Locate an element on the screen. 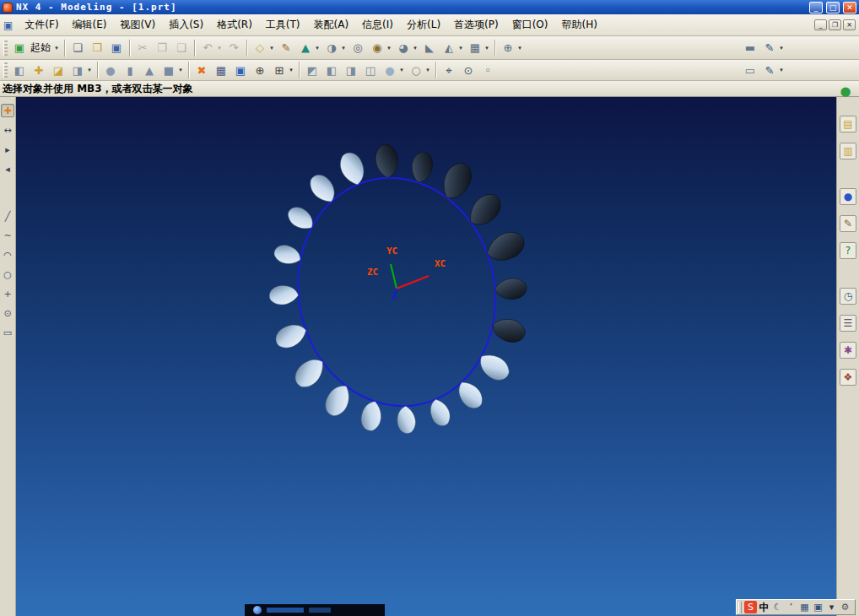 This screenshot has width=859, height=616. line-tool-button: ╱ is located at coordinates (8, 216).